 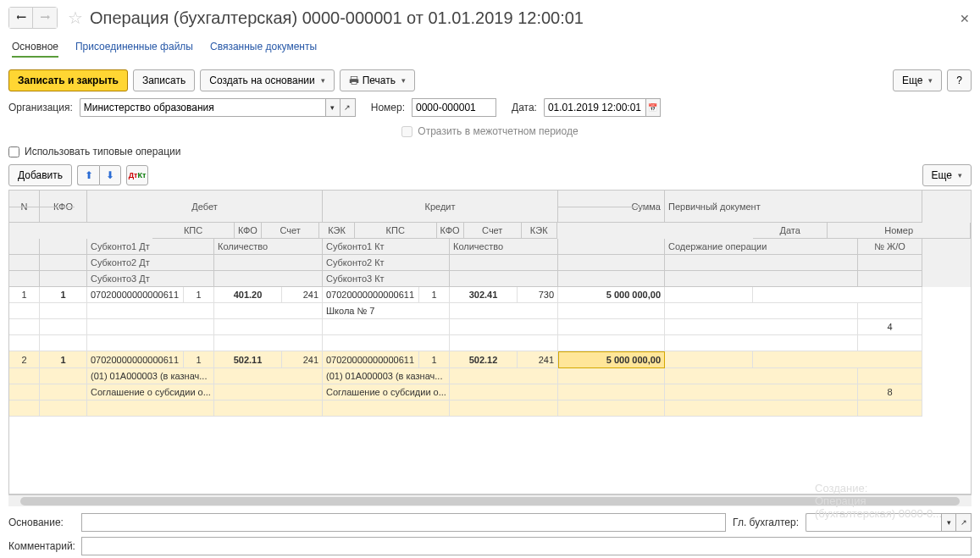 I want to click on col-d-kfo: КФО, so click(x=248, y=230).